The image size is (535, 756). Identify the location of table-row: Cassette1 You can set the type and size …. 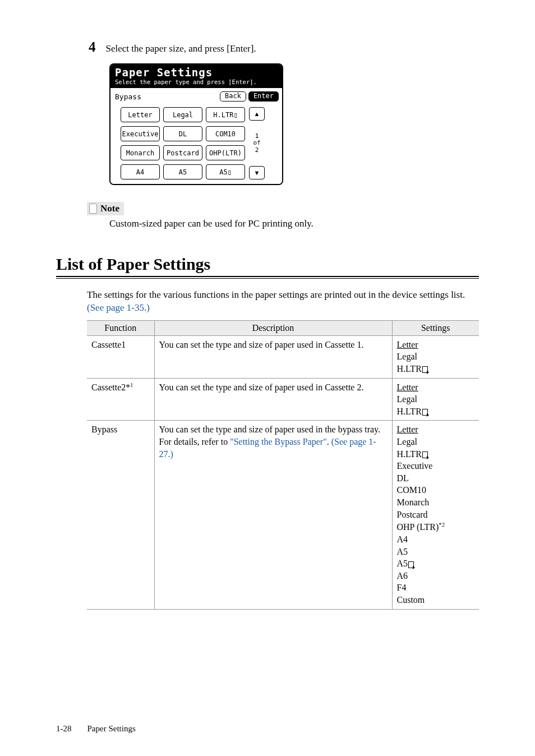
(283, 357).